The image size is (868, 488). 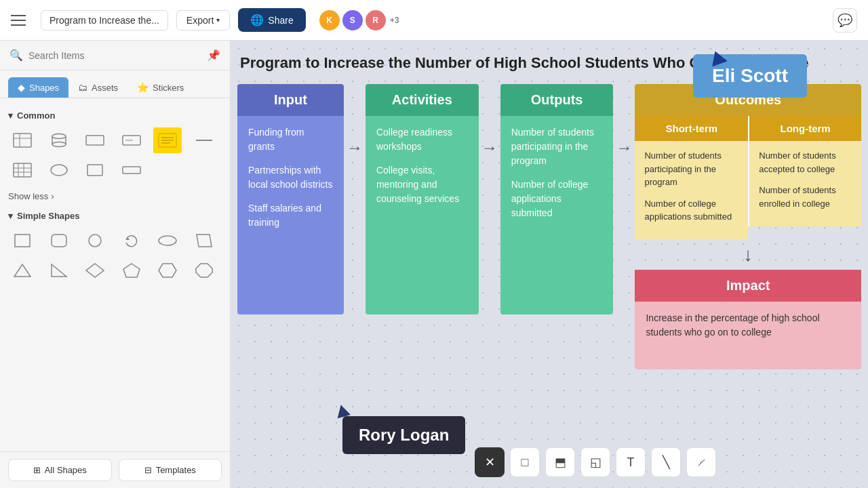 What do you see at coordinates (692, 169) in the screenshot?
I see `short-term-item-1: Number of students participating in the …` at bounding box center [692, 169].